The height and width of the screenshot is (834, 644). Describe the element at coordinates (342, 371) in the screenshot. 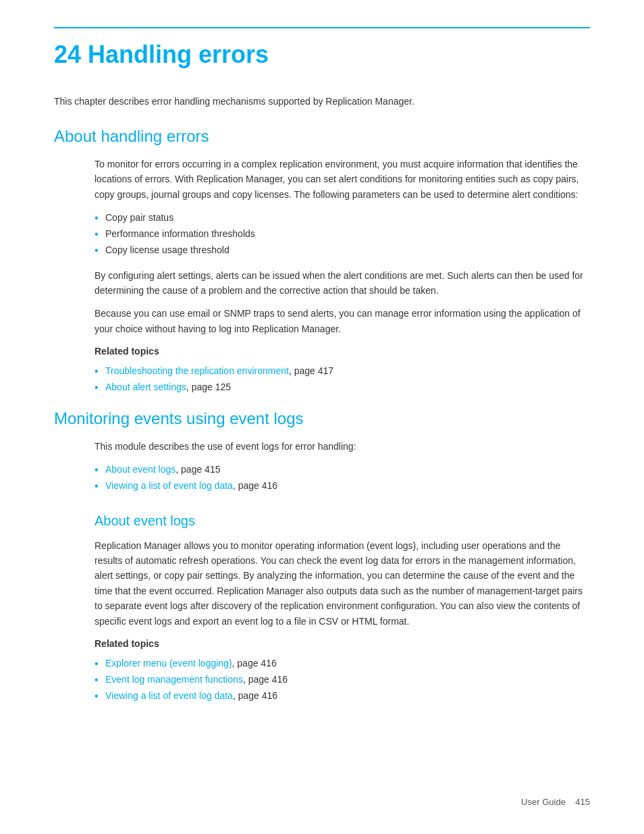

I see `related-link-troubleshooting: Troubleshooting the replication environm…` at that location.